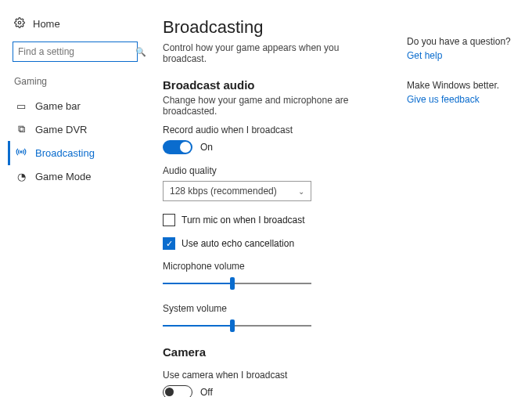 The image size is (532, 397). Describe the element at coordinates (466, 56) in the screenshot. I see `get-help-link: Get help` at that location.